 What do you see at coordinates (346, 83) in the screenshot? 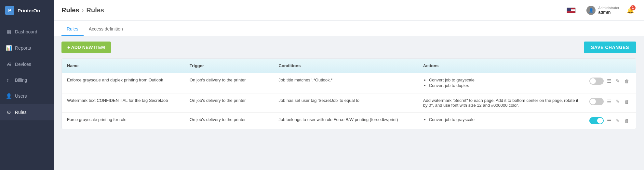
I see `cell-conditions: Job title matches '.*Outlook.*'` at bounding box center [346, 83].